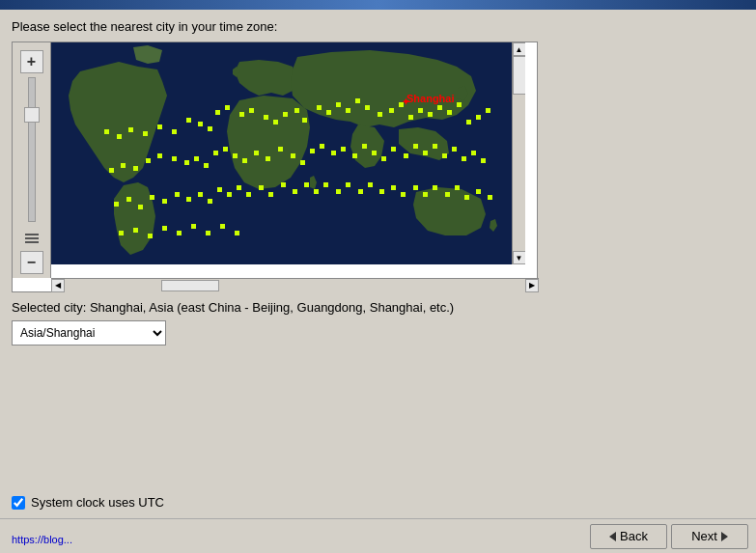  What do you see at coordinates (89, 333) in the screenshot?
I see `timezone-select: Asia/Shanghai` at bounding box center [89, 333].